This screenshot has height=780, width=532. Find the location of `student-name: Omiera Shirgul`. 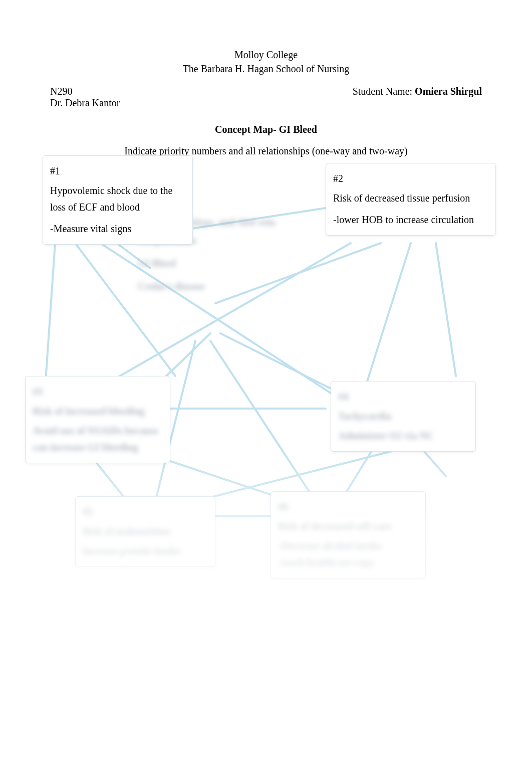

student-name: Omiera Shirgul is located at coordinates (448, 91).